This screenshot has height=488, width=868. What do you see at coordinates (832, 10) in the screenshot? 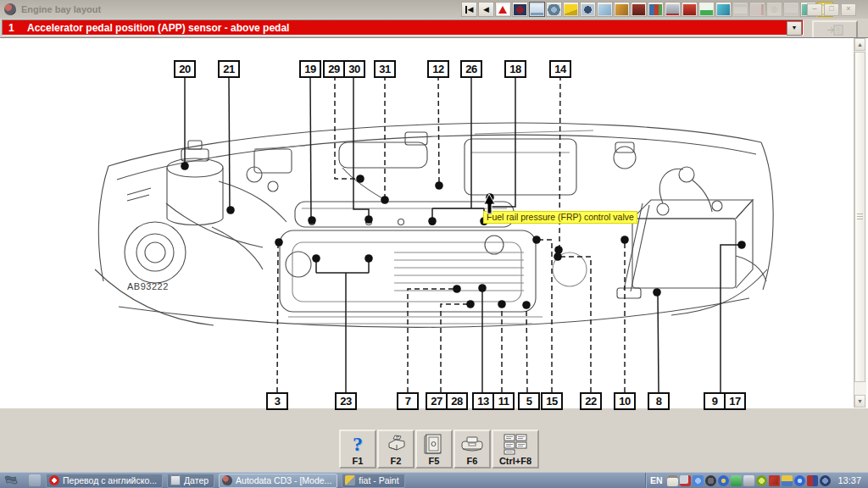
I see `restore-button: □` at bounding box center [832, 10].